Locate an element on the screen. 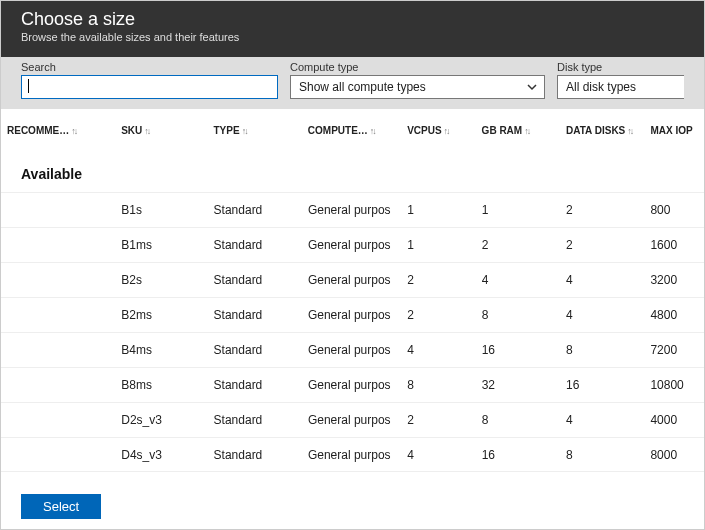 This screenshot has height=530, width=705. cell-iops: 3200 is located at coordinates (674, 280).